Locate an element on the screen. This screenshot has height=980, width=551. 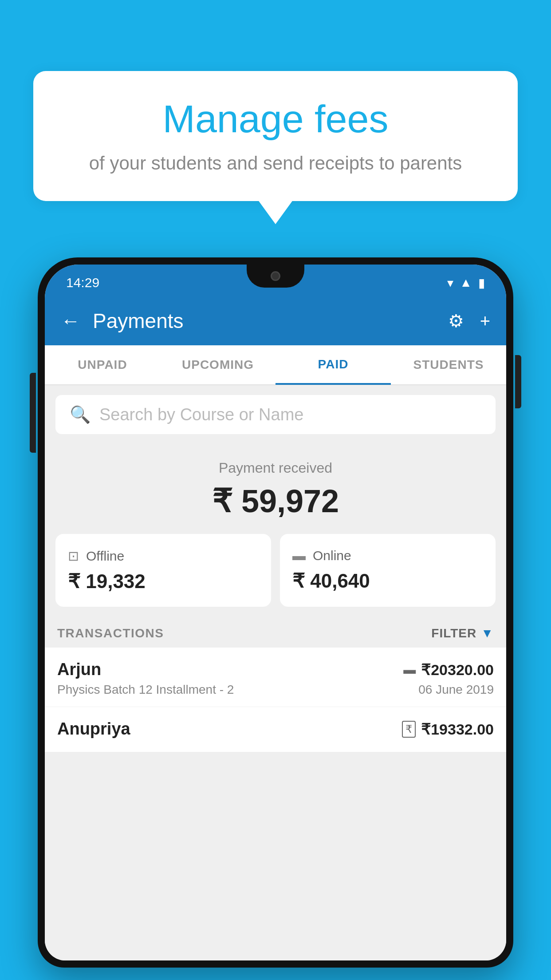
add-icon: + is located at coordinates (485, 321).